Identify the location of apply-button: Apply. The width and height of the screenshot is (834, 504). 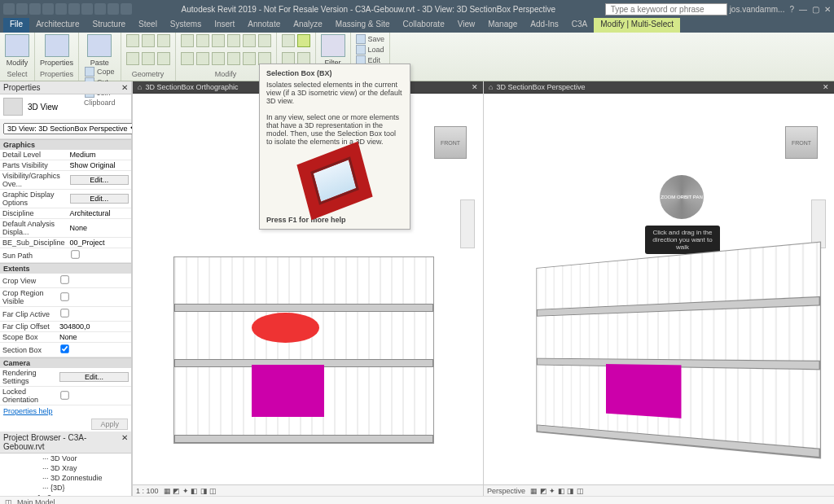
(109, 424).